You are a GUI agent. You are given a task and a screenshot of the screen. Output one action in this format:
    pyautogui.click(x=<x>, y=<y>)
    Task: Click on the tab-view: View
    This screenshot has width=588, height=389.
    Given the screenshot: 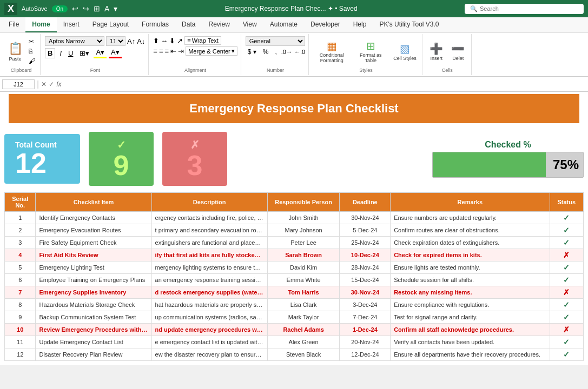 What is the action you would take?
    pyautogui.click(x=250, y=25)
    